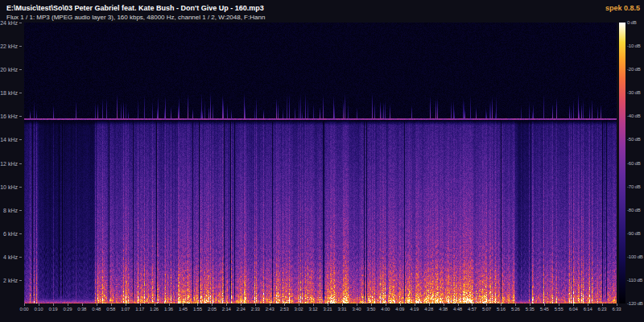 The width and height of the screenshot is (644, 322). Describe the element at coordinates (24, 309) in the screenshot. I see `time-tick-label: 0:00` at that location.